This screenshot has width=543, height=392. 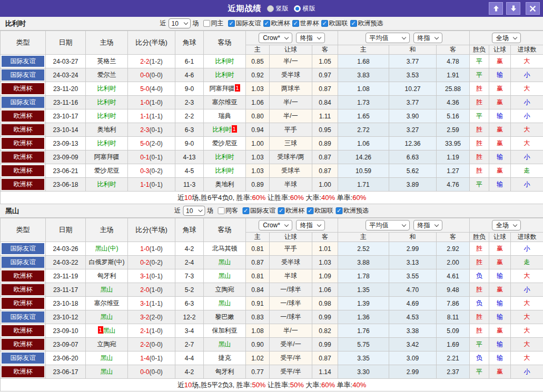 What do you see at coordinates (272, 331) in the screenshot?
I see `match-row: 欧洲杯23-09-101黑山2-1(1-0)3-4保加利亚1.08半/一0.82…` at bounding box center [272, 331].